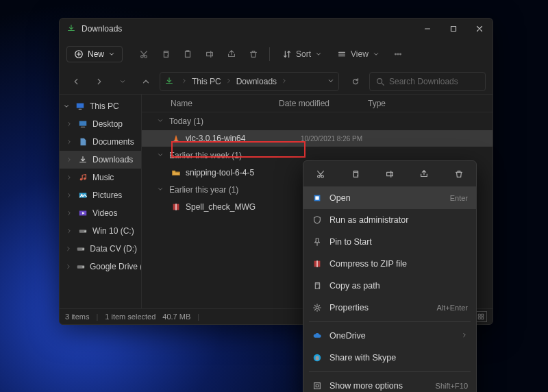  I want to click on sidebar-item-win-10-c-: Win 10 (C:), so click(100, 231).